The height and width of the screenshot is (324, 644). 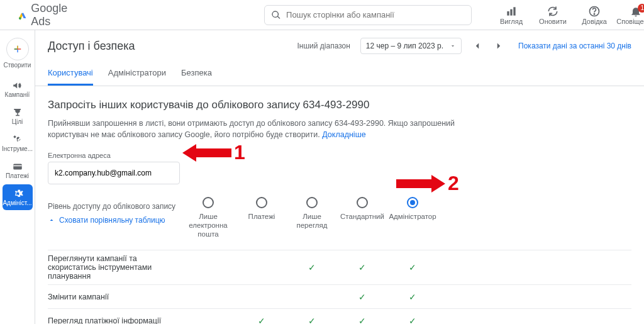 What do you see at coordinates (343, 135) in the screenshot?
I see `learn-more-link: Докладніше` at bounding box center [343, 135].